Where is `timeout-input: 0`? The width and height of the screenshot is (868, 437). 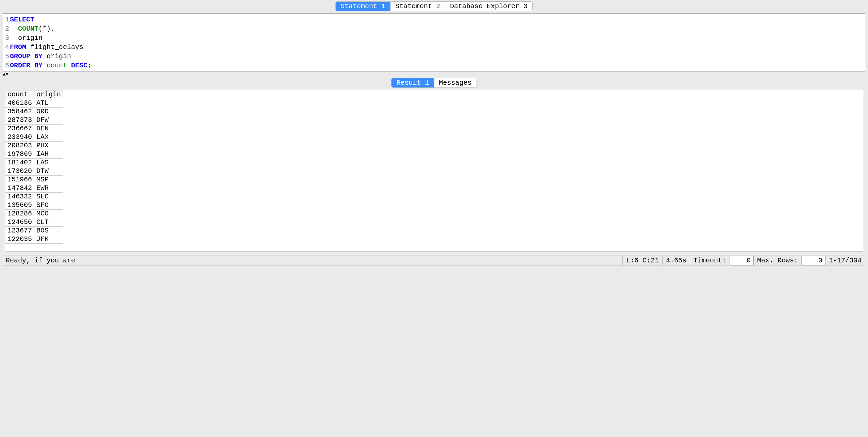
timeout-input: 0 is located at coordinates (742, 261).